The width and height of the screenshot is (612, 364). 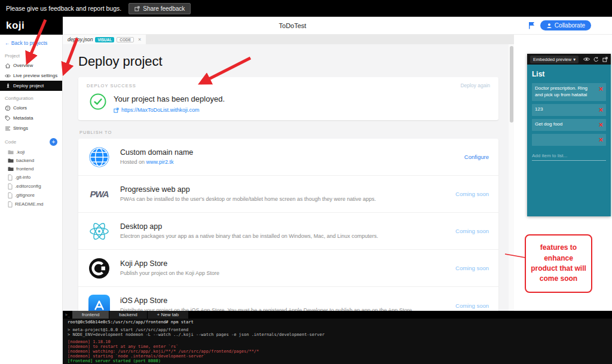 I want to click on file-icon, so click(x=10, y=204).